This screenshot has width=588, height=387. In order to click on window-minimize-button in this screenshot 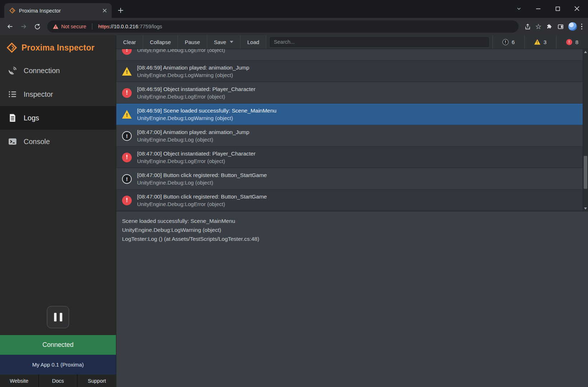, I will do `click(538, 9)`.